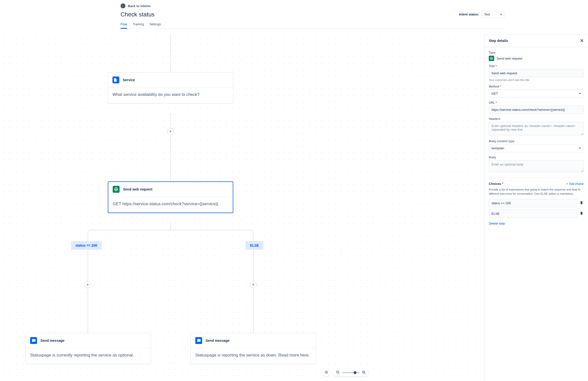  What do you see at coordinates (138, 189) in the screenshot?
I see `node-title: Send web request` at bounding box center [138, 189].